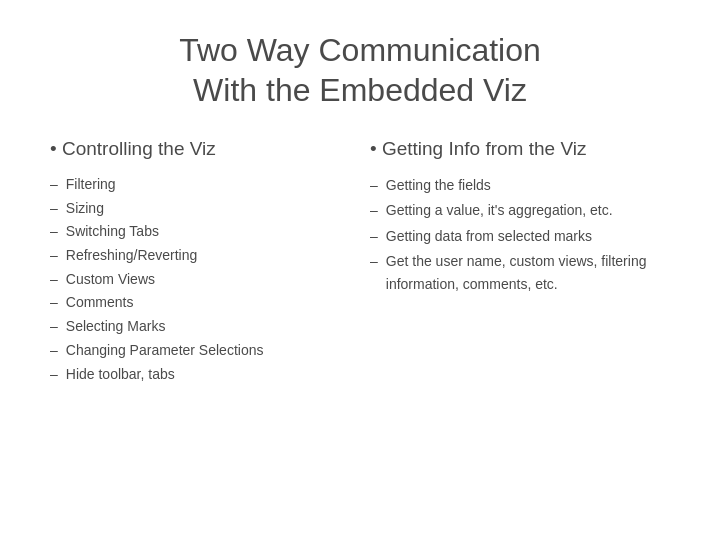 The width and height of the screenshot is (720, 540). I want to click on list-item: – Selecting Marks, so click(200, 327).